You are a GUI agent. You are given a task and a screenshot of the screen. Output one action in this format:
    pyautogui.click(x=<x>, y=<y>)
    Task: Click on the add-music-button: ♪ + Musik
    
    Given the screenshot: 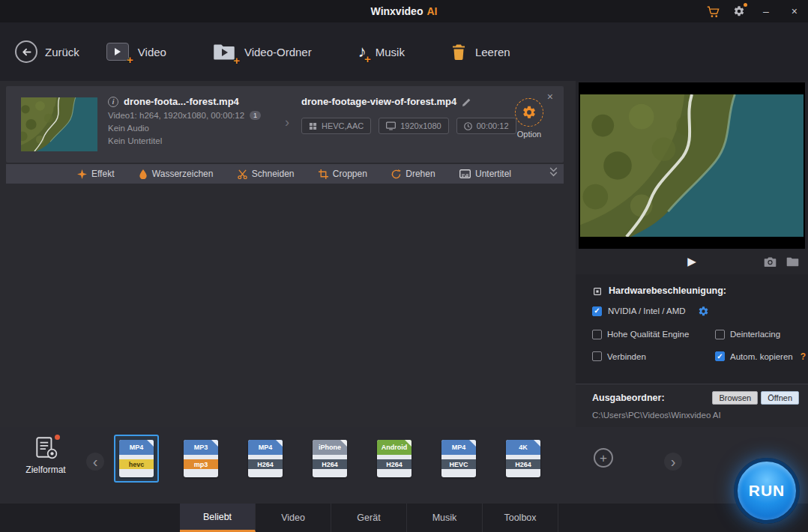 What is the action you would take?
    pyautogui.click(x=382, y=52)
    